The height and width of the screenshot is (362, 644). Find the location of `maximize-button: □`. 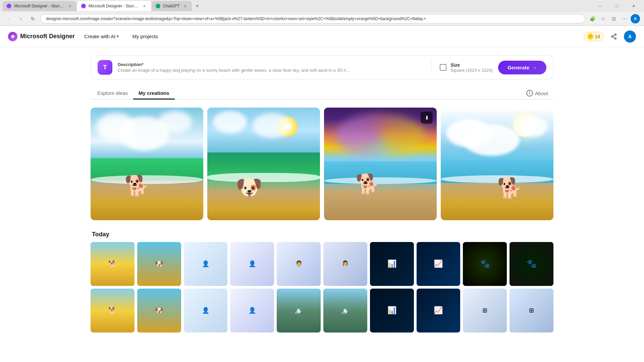

maximize-button: □ is located at coordinates (617, 6).